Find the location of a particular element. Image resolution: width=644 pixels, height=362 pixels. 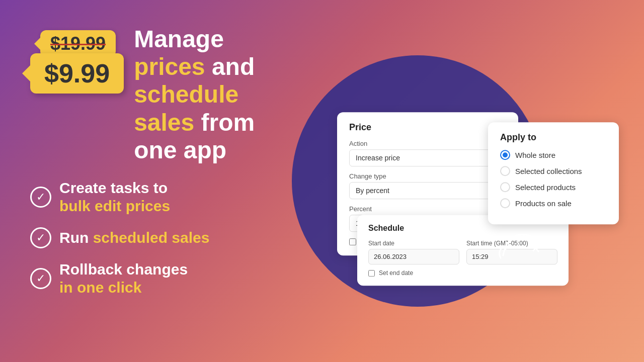

check-icon-2: ✓ is located at coordinates (41, 238).